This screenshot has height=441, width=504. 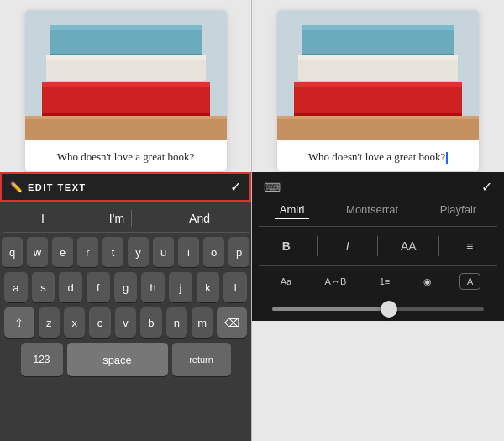 I want to click on color-button: ◉, so click(x=428, y=282).